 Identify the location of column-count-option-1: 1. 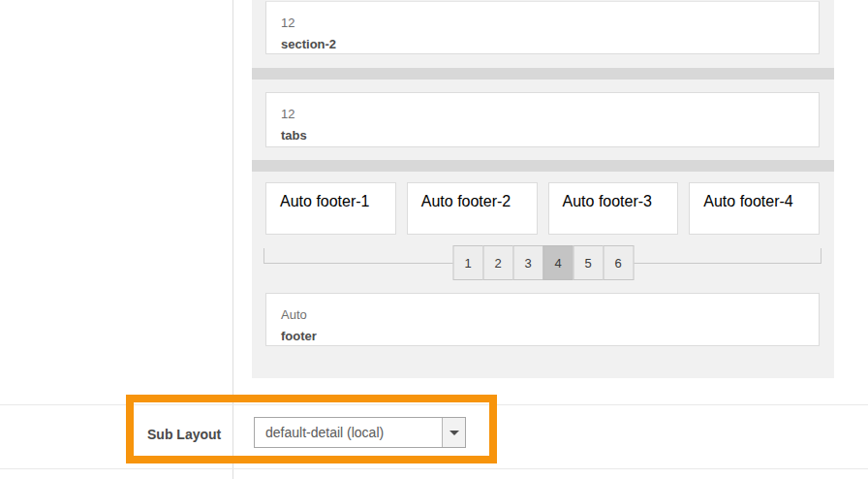
(468, 263).